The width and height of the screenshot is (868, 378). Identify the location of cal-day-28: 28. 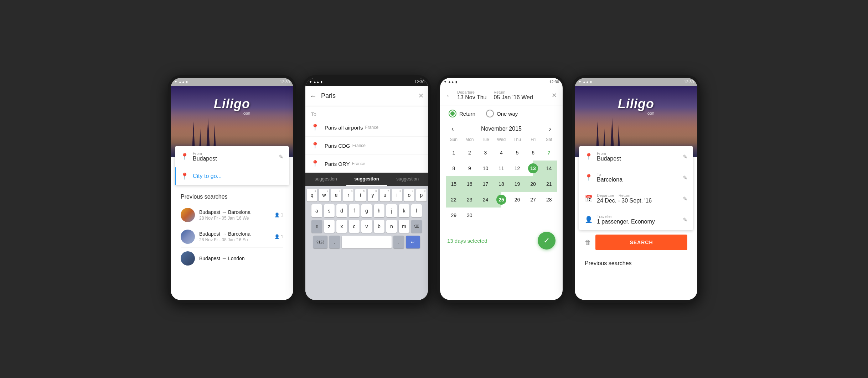
(549, 200).